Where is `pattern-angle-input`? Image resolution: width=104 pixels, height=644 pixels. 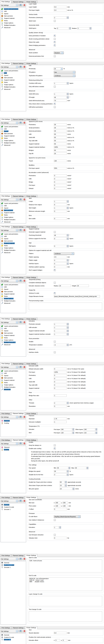 pattern-angle-input is located at coordinates (60, 260).